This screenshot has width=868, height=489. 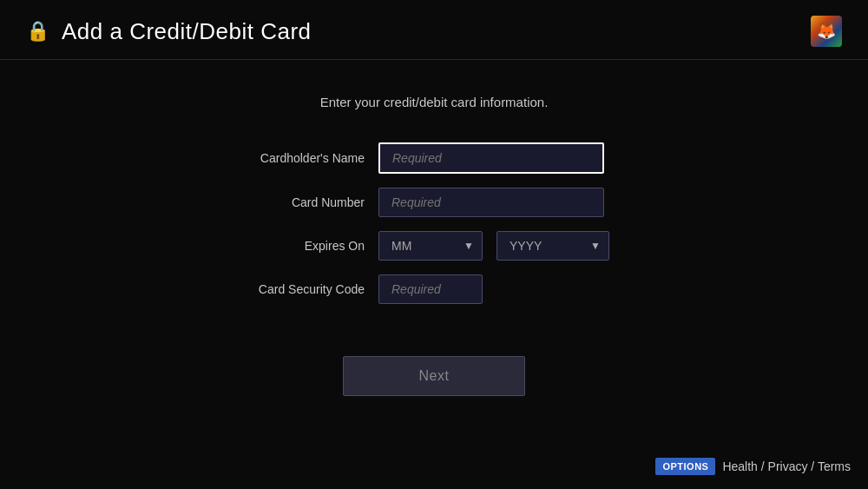 I want to click on footer-links: Health / Privacy / Terms, so click(x=786, y=466).